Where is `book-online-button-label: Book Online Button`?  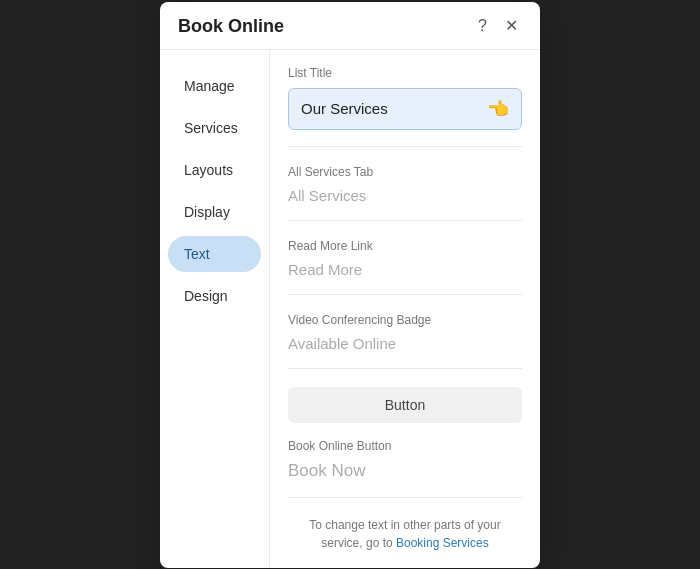 book-online-button-label: Book Online Button is located at coordinates (405, 446).